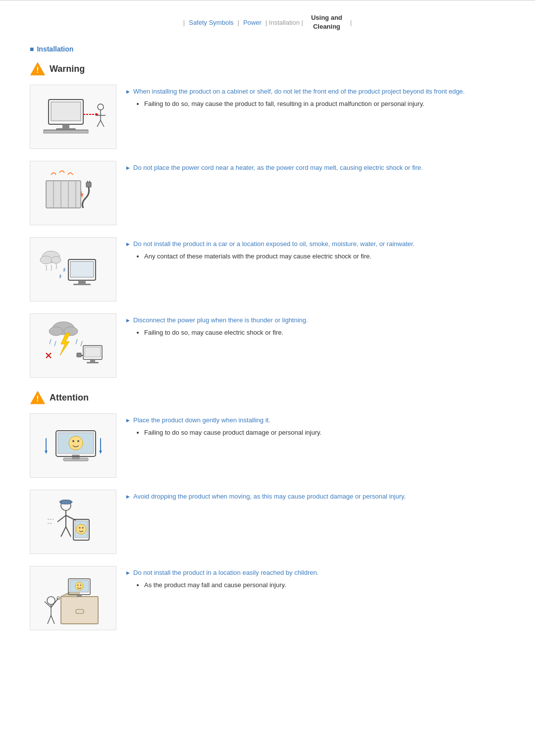 The height and width of the screenshot is (756, 535). I want to click on attention-text-3: Do not install the product in a location…, so click(316, 579).